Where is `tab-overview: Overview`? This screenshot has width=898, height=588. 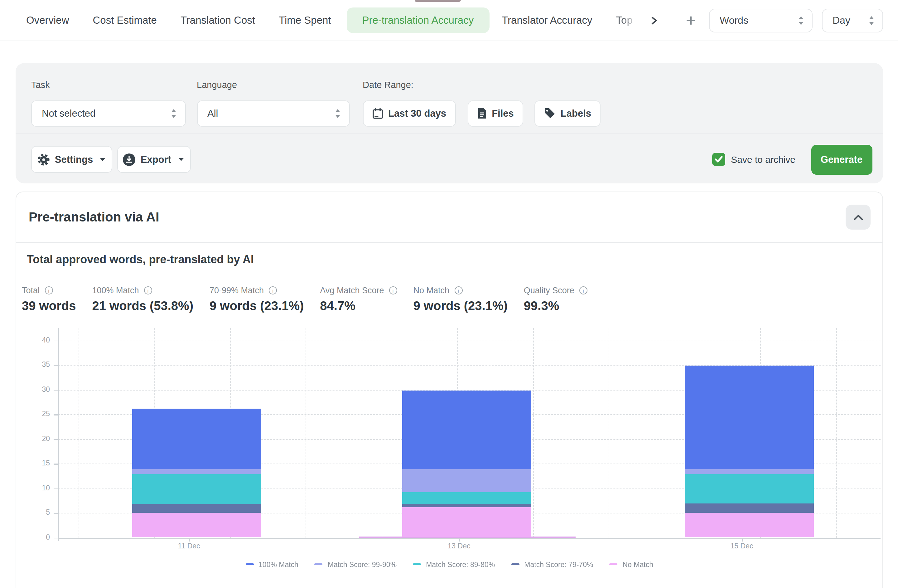 tab-overview: Overview is located at coordinates (48, 20).